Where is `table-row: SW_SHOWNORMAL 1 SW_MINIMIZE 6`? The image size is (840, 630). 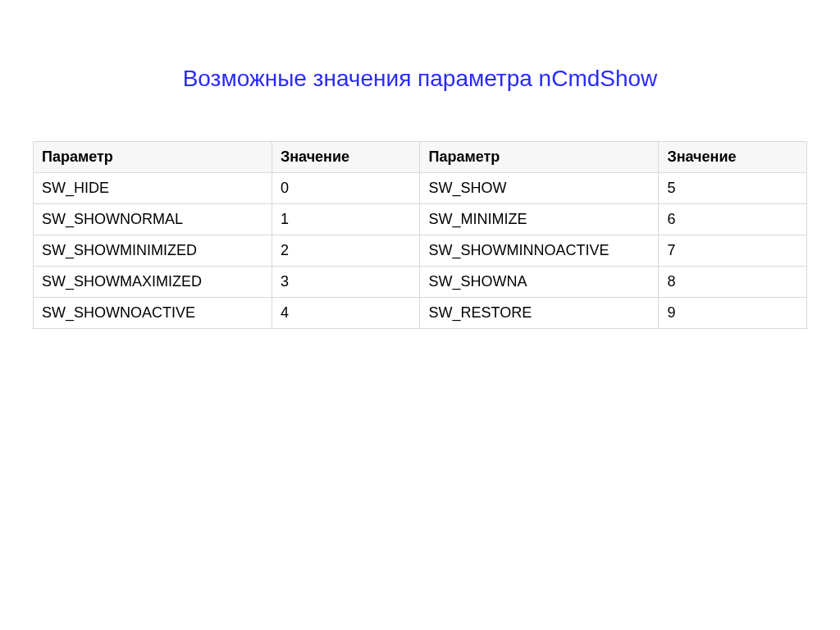
table-row: SW_SHOWNORMAL 1 SW_MINIMIZE 6 is located at coordinates (420, 220).